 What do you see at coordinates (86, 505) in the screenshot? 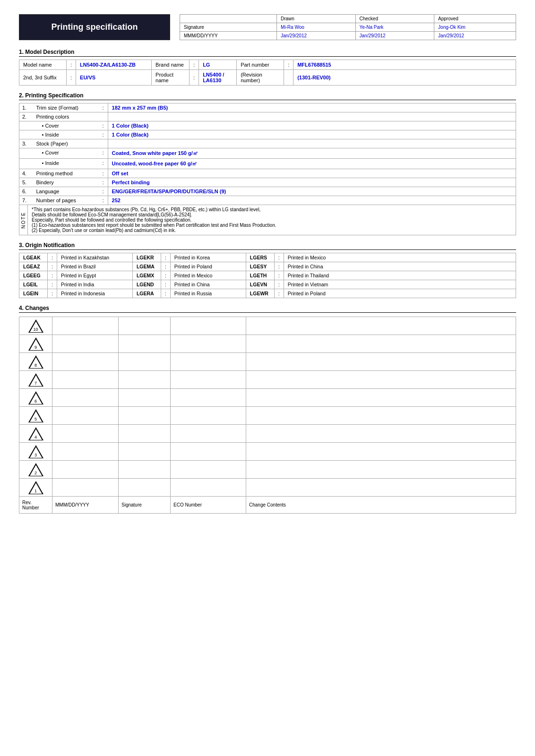
I see `footer-date: MMM/DD/YYYY` at bounding box center [86, 505].